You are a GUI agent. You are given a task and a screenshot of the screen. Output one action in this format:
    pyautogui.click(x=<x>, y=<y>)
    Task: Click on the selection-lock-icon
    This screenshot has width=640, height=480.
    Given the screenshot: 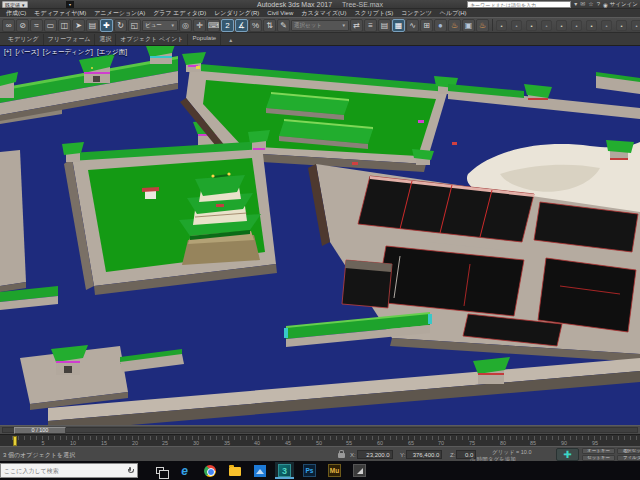 What is the action you would take?
    pyautogui.click(x=342, y=456)
    